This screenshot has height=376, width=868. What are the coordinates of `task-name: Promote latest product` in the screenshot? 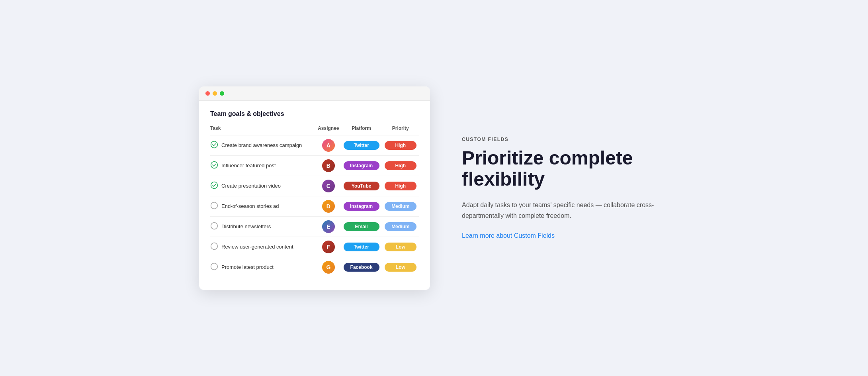 It's located at (248, 267).